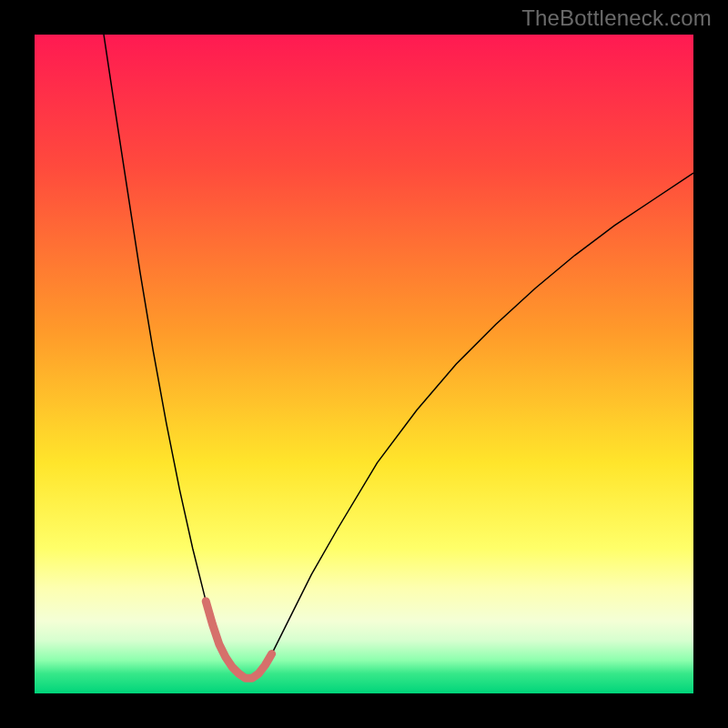  Describe the element at coordinates (238, 641) in the screenshot. I see `highlight-trough` at that location.